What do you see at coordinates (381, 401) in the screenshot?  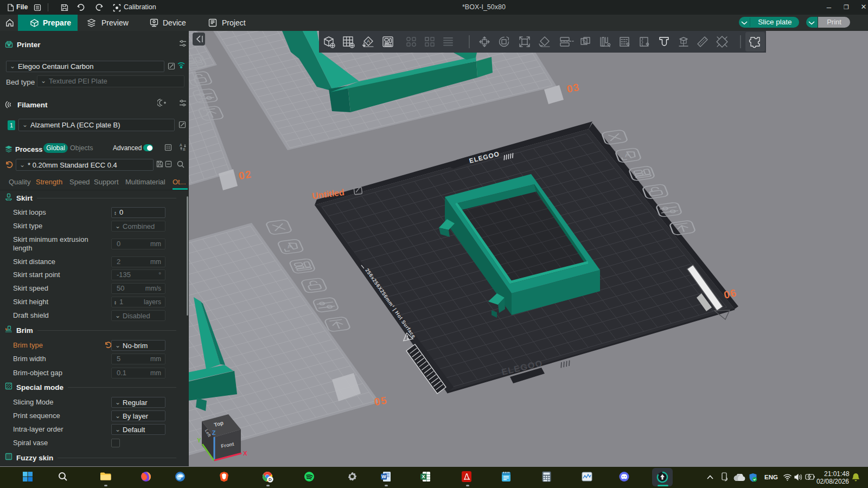 I see `svg-text: 05` at bounding box center [381, 401].